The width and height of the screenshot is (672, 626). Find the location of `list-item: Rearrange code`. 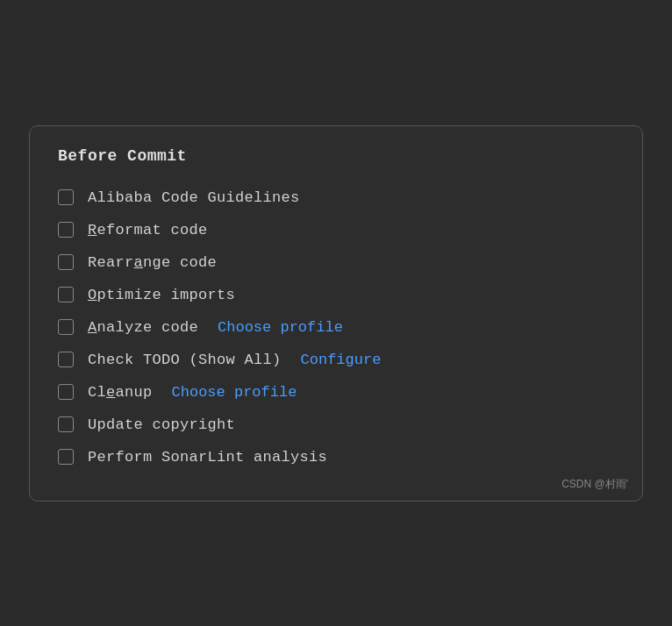

list-item: Rearrange code is located at coordinates (336, 263).